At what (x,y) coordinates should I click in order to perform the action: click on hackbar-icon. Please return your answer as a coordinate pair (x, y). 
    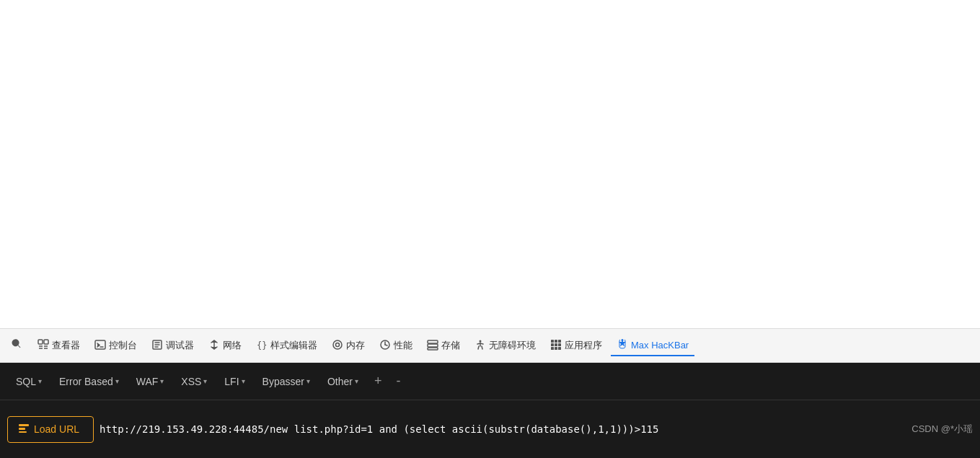
    Looking at the image, I should click on (622, 345).